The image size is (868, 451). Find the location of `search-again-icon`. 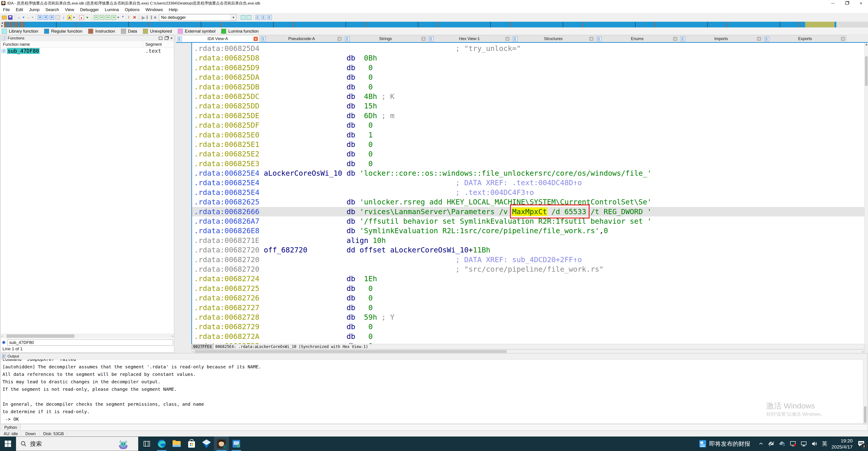

search-again-icon is located at coordinates (58, 18).